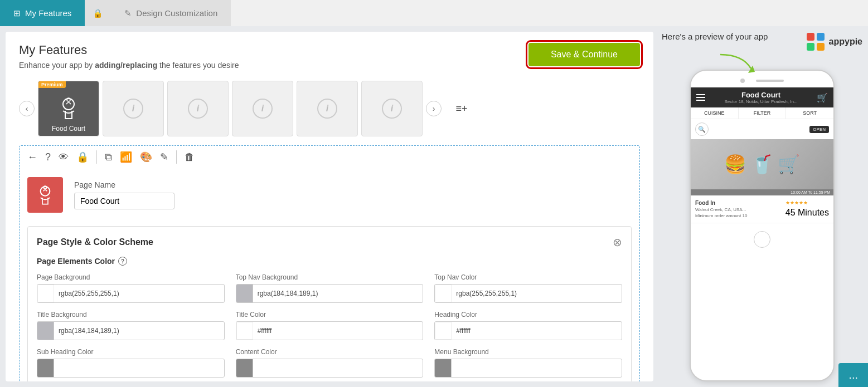  I want to click on restaurant-name: Food In, so click(721, 203).